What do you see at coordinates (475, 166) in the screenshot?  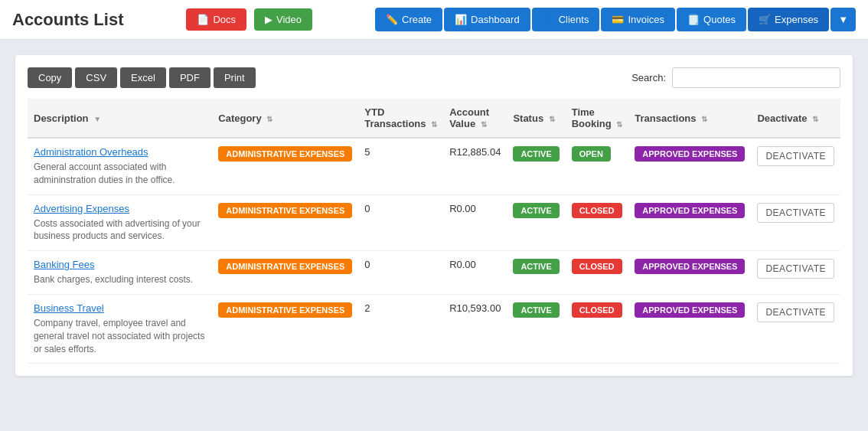 I see `cell-value: R12,885.04` at bounding box center [475, 166].